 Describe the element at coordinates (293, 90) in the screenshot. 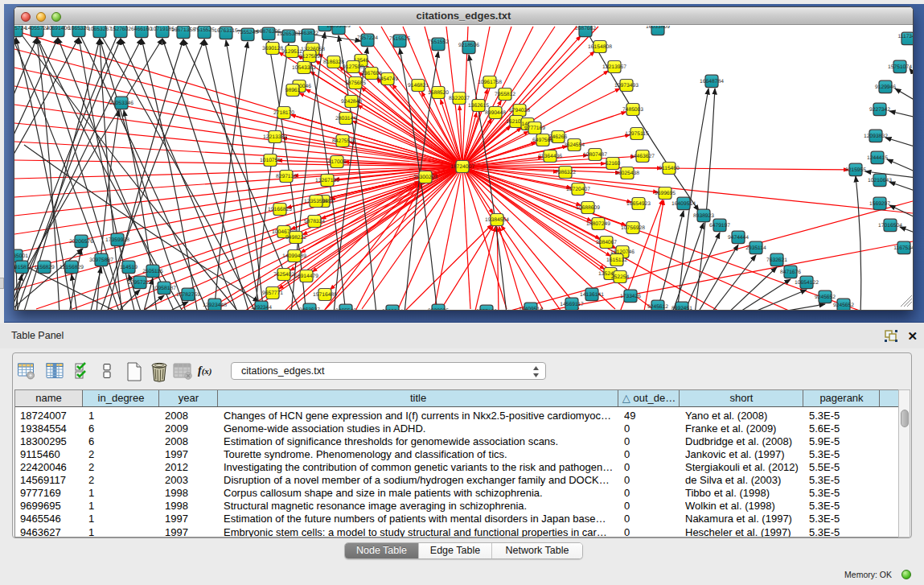

I see `svg-text: 98961` at that location.